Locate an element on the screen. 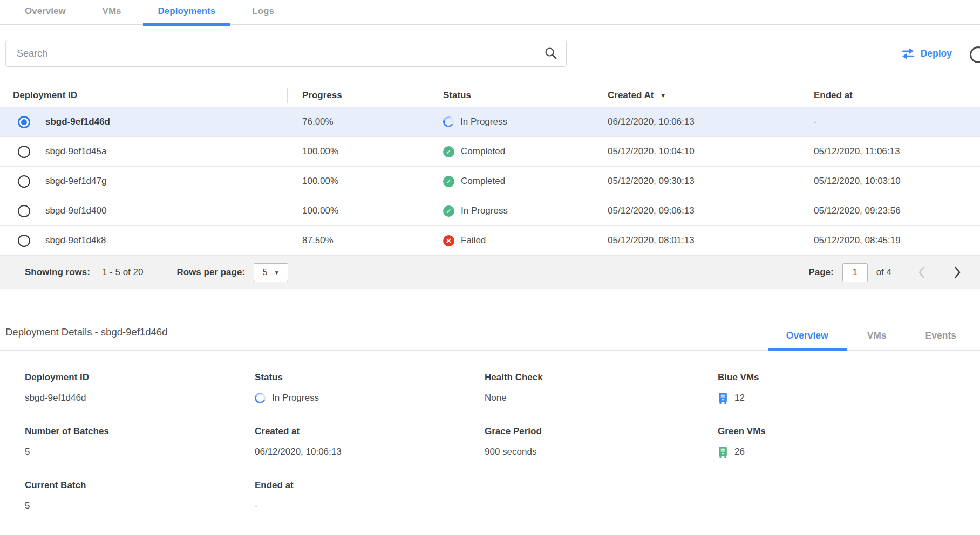  toolbar: Deploy is located at coordinates (490, 53).